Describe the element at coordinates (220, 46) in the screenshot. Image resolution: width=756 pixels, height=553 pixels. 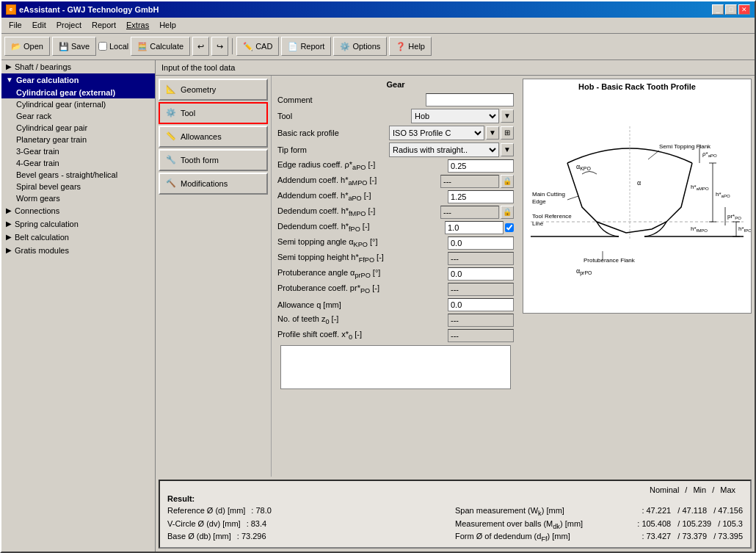
I see `redo-button: ↪` at that location.